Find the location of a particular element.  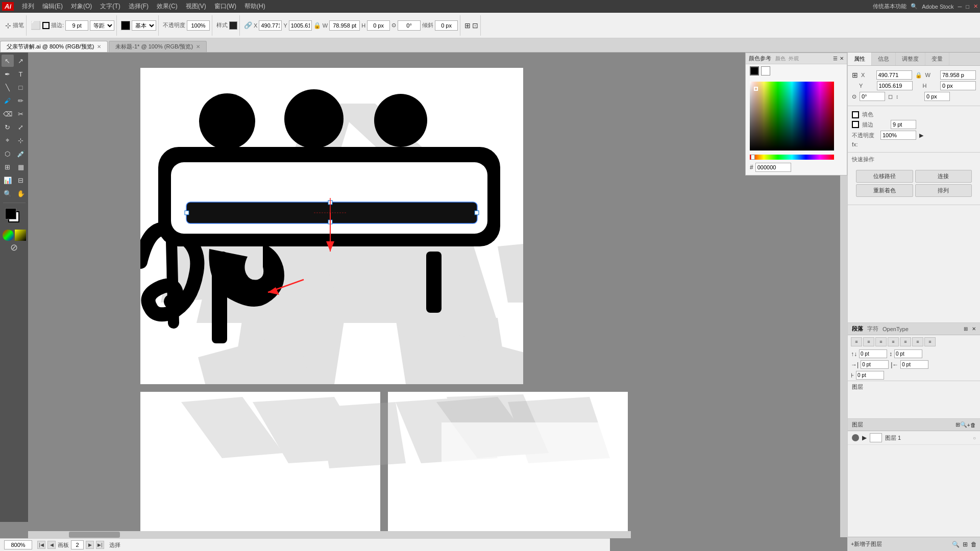

tab-1: 未标题-1* @ 100% (RGB/预览) ✕ is located at coordinates (158, 46).